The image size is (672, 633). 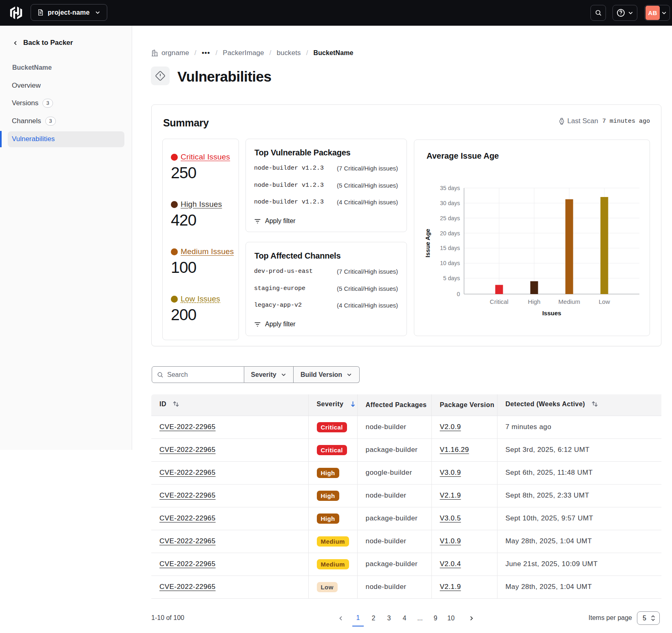 I want to click on svg-text: 30 days, so click(x=450, y=203).